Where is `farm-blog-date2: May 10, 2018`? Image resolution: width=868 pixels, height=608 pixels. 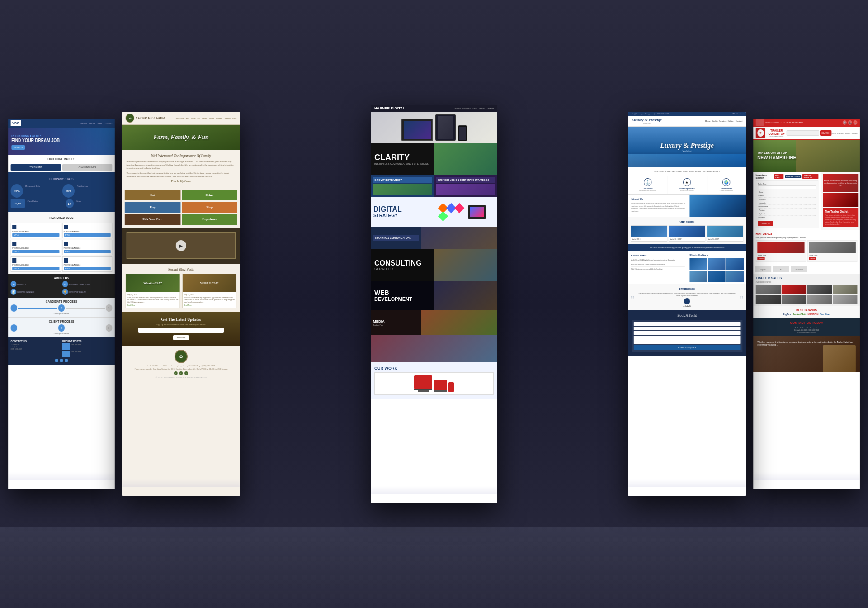
farm-blog-date2: May 10, 2018 is located at coordinates (210, 295).